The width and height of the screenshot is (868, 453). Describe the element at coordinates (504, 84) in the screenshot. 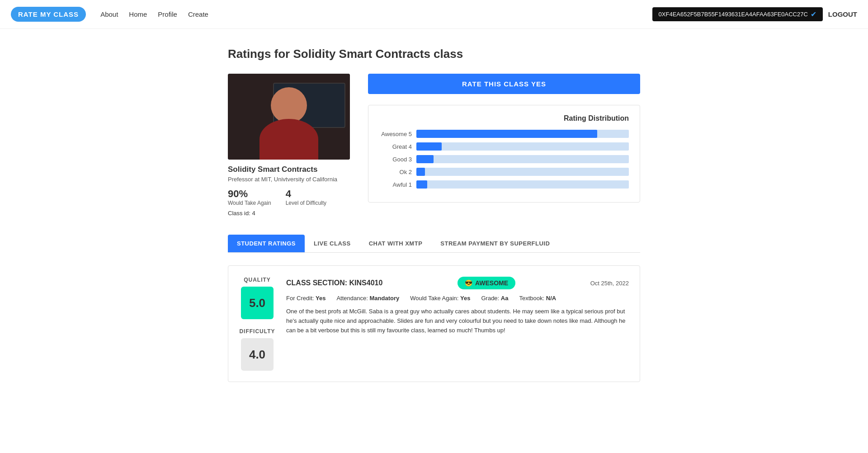

I see `rate-class-button: RATE THIS CLASS YES` at that location.